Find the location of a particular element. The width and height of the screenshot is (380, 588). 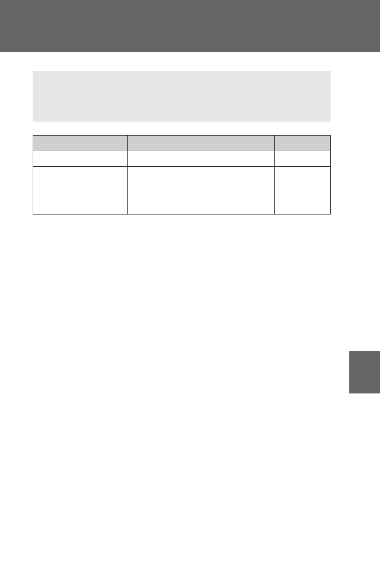

table-header-row is located at coordinates (182, 144).